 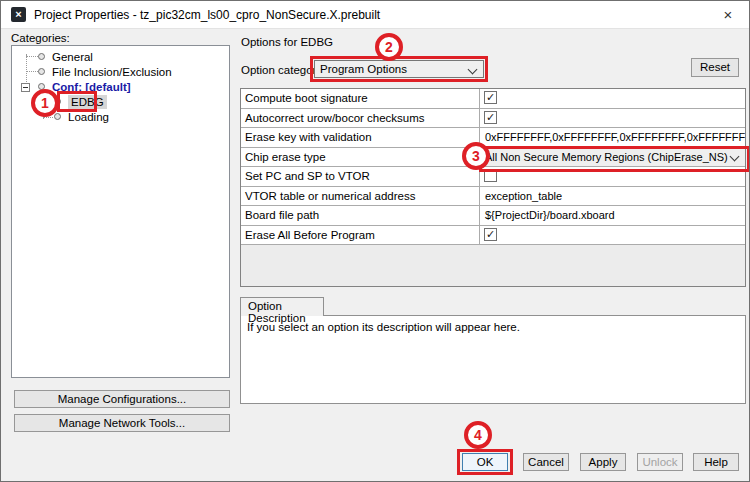 What do you see at coordinates (45, 103) in the screenshot?
I see `annotation-circle-step1: 1` at bounding box center [45, 103].